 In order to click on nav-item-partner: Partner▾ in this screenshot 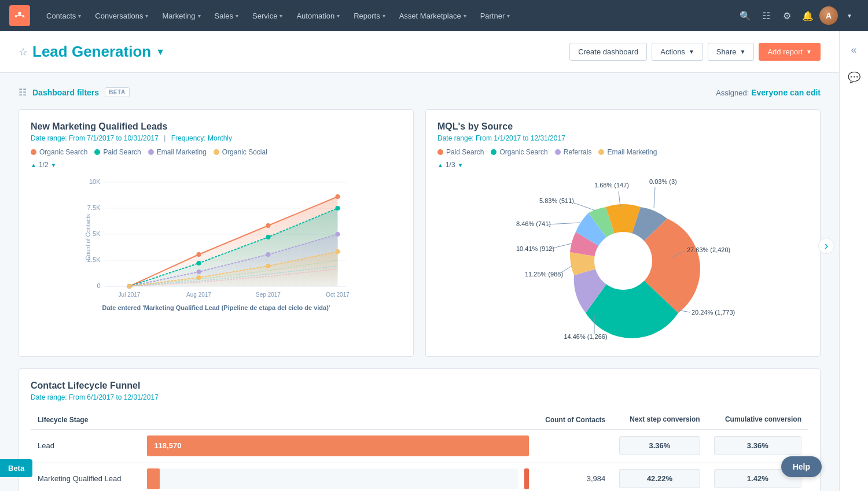, I will do `click(495, 16)`.